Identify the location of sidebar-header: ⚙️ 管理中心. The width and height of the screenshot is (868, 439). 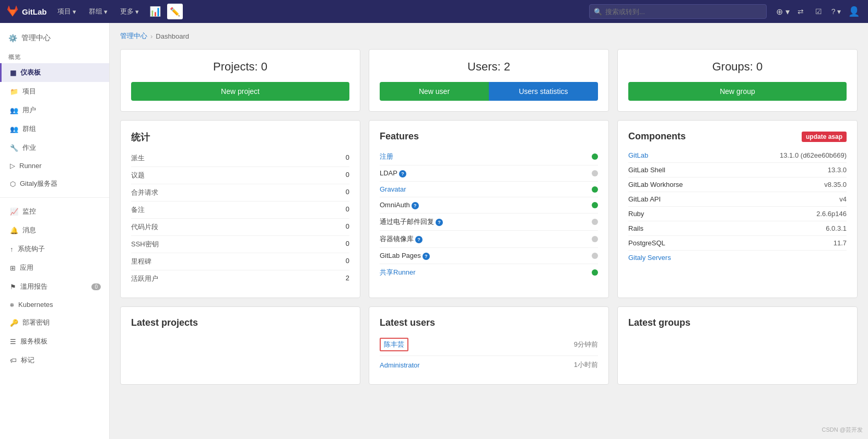
(54, 38).